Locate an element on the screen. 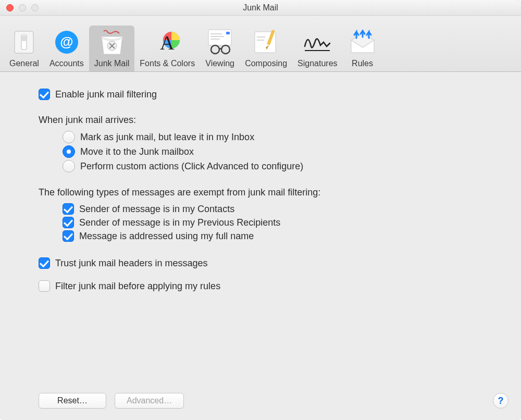 The width and height of the screenshot is (521, 420). exempt-previous-checkbox is located at coordinates (68, 223).